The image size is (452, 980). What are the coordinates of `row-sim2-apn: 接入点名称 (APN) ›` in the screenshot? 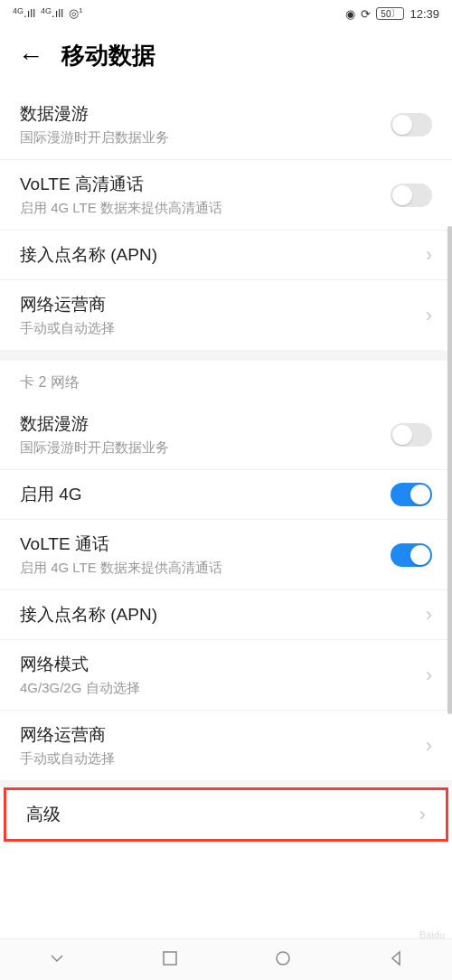 It's located at (226, 615).